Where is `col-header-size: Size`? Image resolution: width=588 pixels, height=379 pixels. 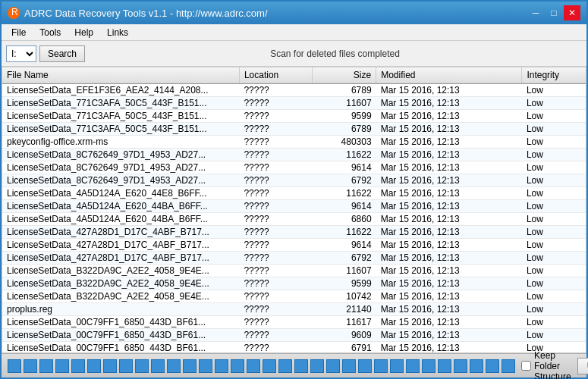
col-header-size: Size is located at coordinates (344, 76).